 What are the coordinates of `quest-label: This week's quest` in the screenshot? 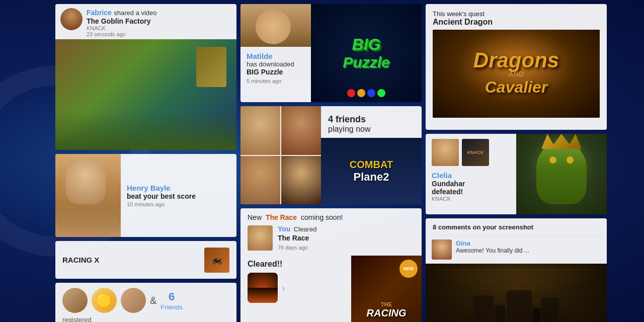 It's located at (516, 14).